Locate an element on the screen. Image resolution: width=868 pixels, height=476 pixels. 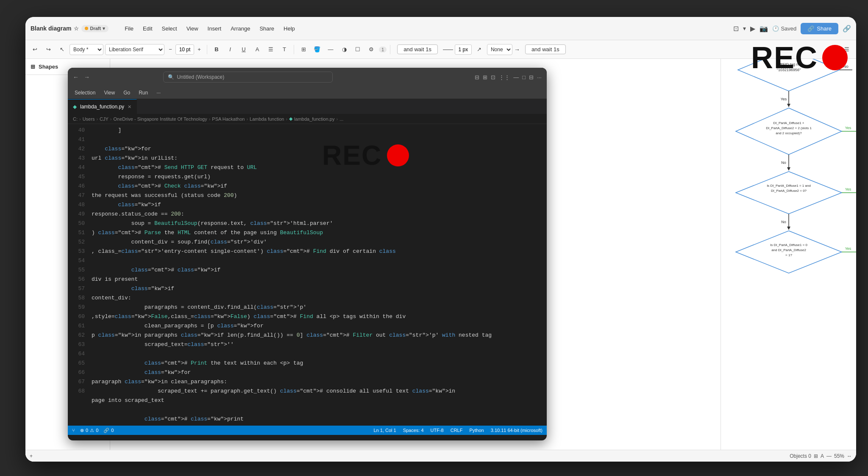
link-icon: 🔗 is located at coordinates (847, 29).